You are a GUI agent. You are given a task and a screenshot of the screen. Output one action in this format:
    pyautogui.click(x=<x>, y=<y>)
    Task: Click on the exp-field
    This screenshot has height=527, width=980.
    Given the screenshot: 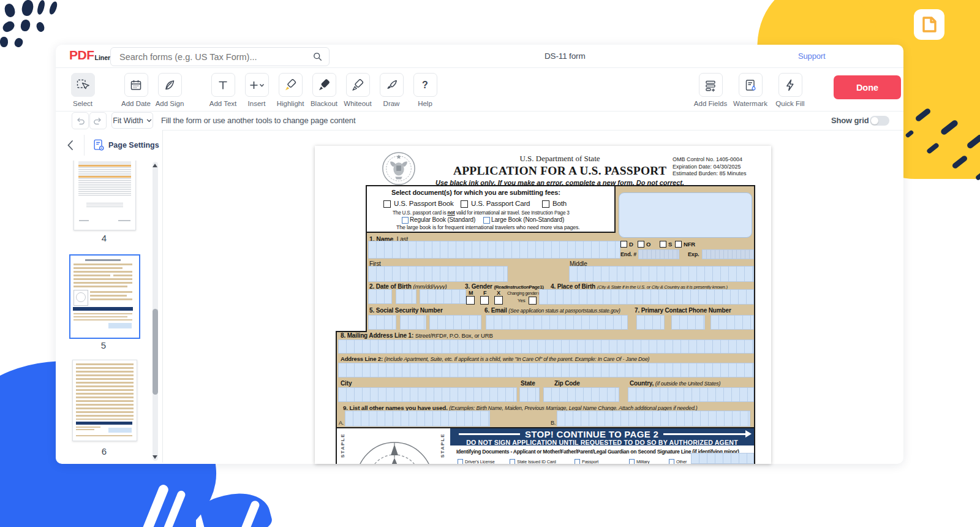 What is the action you would take?
    pyautogui.click(x=728, y=254)
    